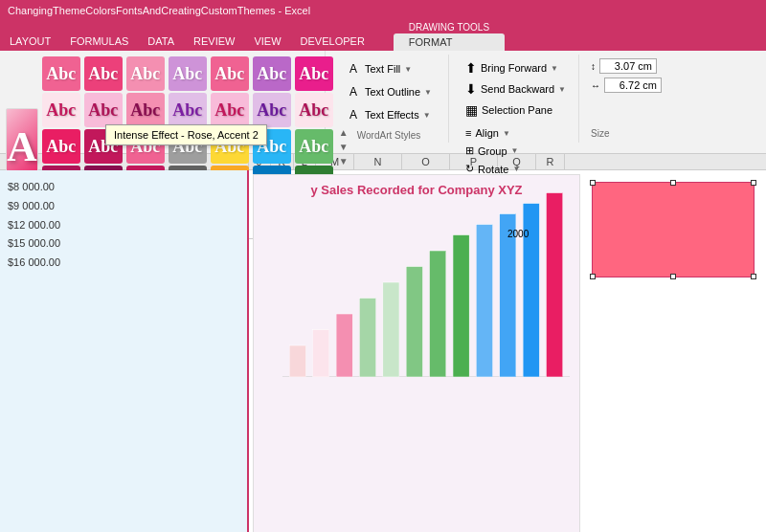 This screenshot has width=766, height=532. What do you see at coordinates (103, 74) in the screenshot?
I see `abc-cell-0-1: Abc` at bounding box center [103, 74].